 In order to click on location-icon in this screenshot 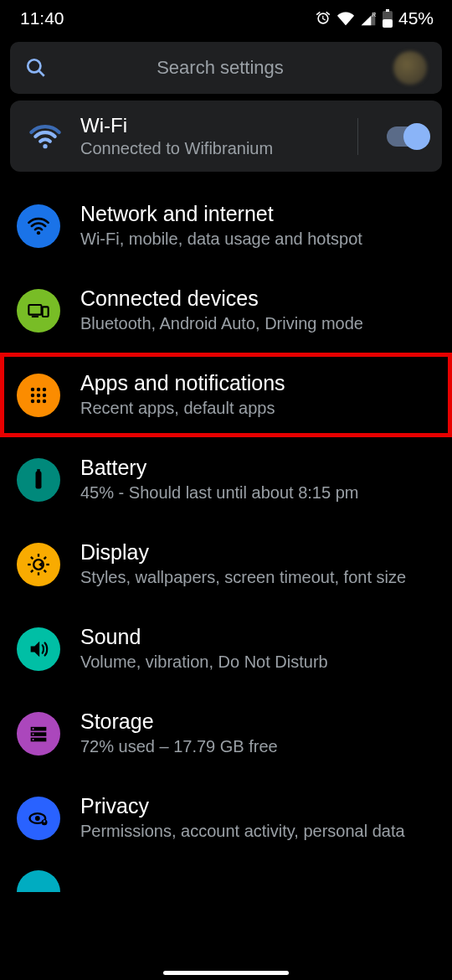, I will do `click(39, 881)`.